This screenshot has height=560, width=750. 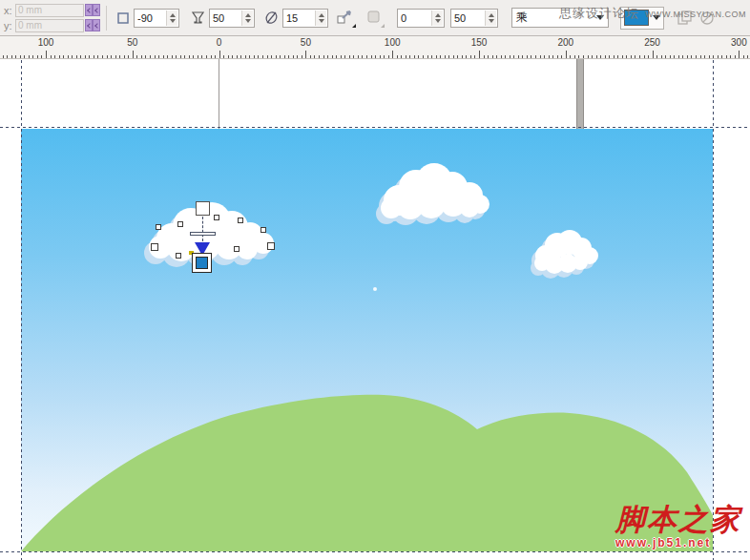 I want to click on ruler-zero-line, so click(x=219, y=93).